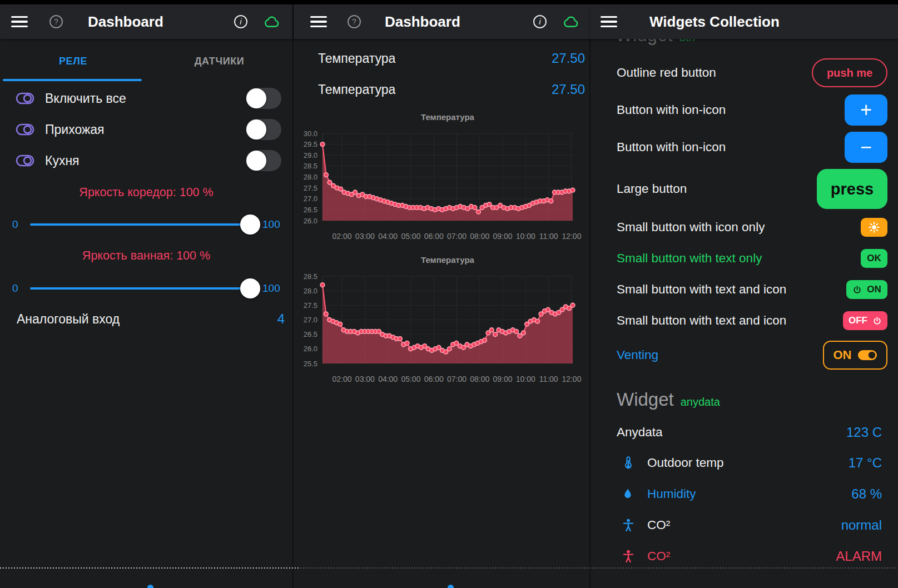 This screenshot has height=588, width=898. Describe the element at coordinates (449, 2) in the screenshot. I see `status-bar` at that location.